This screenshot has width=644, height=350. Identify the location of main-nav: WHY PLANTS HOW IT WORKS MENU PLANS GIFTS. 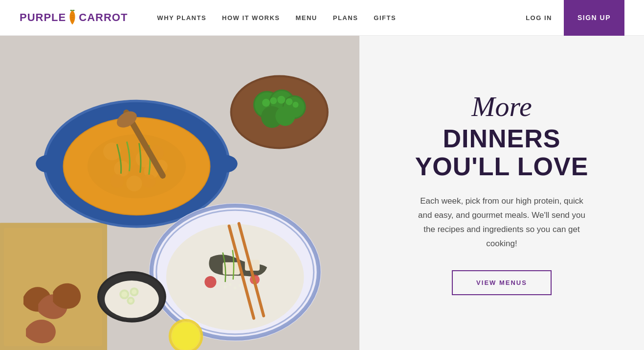
(341, 18).